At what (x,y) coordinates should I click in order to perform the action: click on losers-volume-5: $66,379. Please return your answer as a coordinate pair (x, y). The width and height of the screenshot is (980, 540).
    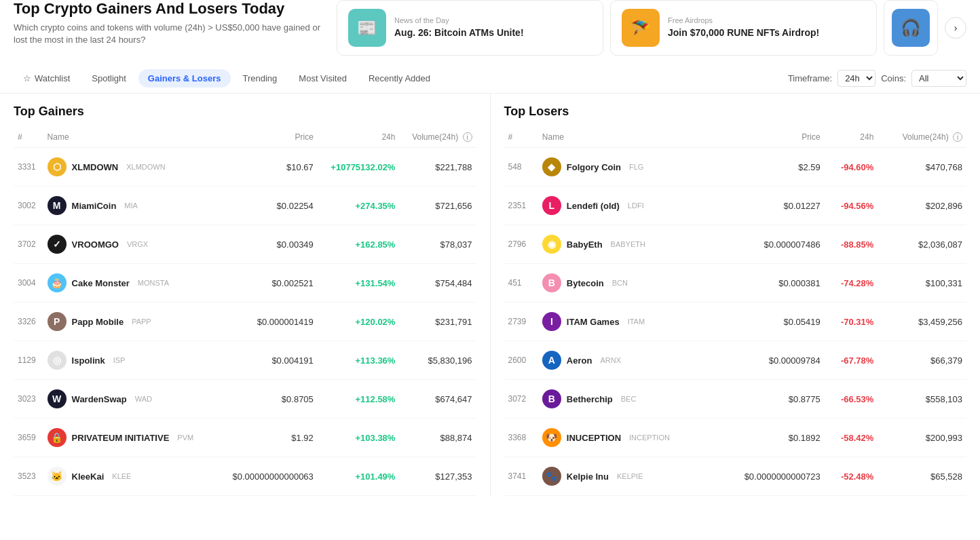
    Looking at the image, I should click on (922, 361).